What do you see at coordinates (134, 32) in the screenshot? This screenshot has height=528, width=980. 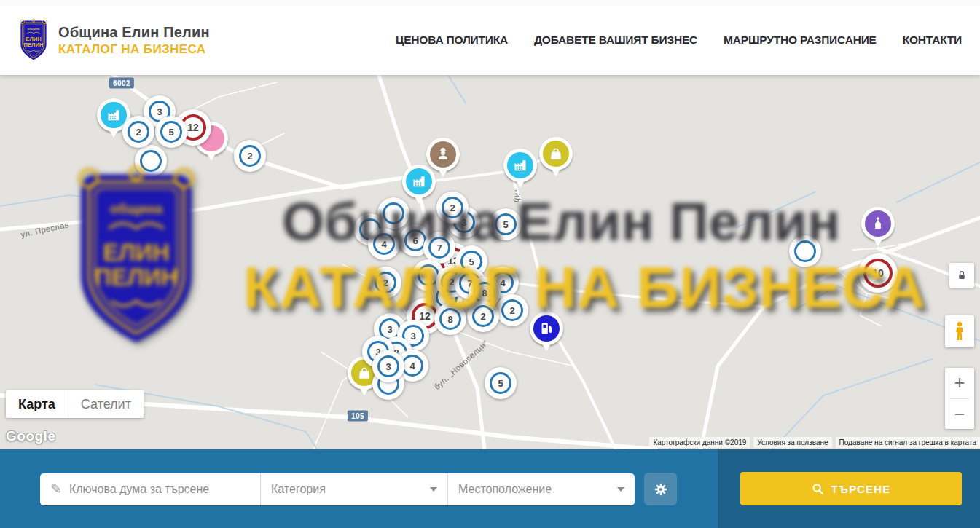 I see `site-title: Община Елин Пелин` at bounding box center [134, 32].